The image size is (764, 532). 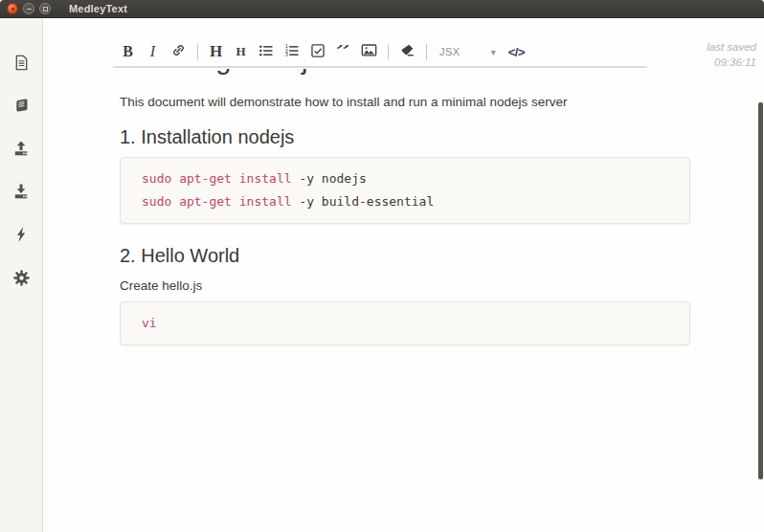 What do you see at coordinates (405, 73) in the screenshot?
I see `document-title-clipped: Installing nodejs` at bounding box center [405, 73].